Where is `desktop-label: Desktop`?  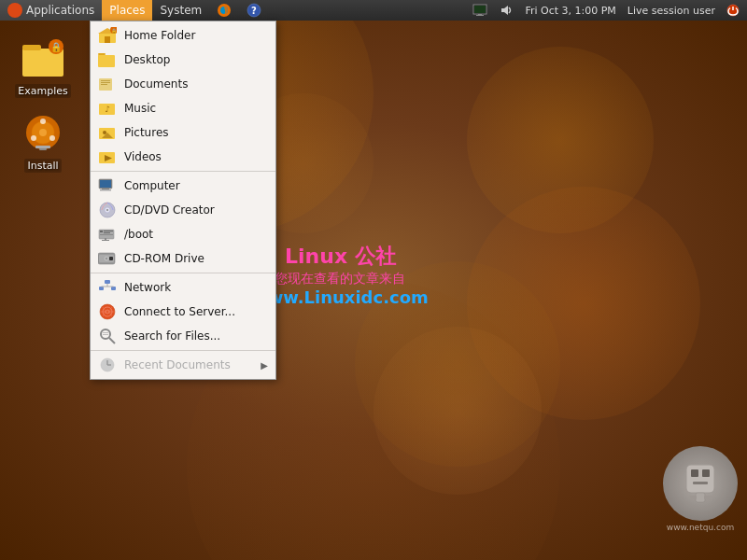
desktop-label: Desktop is located at coordinates (148, 60).